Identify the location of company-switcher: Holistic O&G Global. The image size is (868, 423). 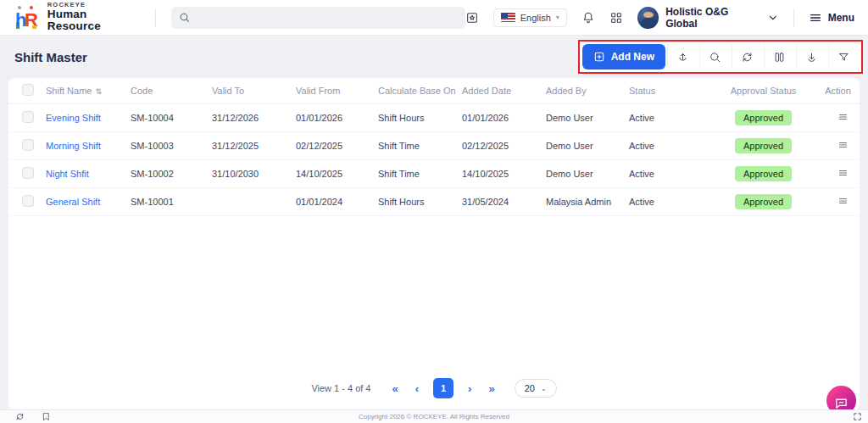
(709, 18).